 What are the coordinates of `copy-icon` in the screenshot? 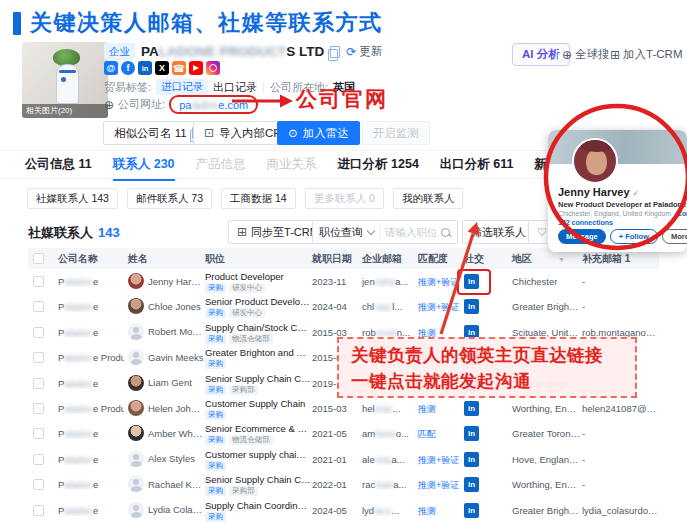 It's located at (335, 52).